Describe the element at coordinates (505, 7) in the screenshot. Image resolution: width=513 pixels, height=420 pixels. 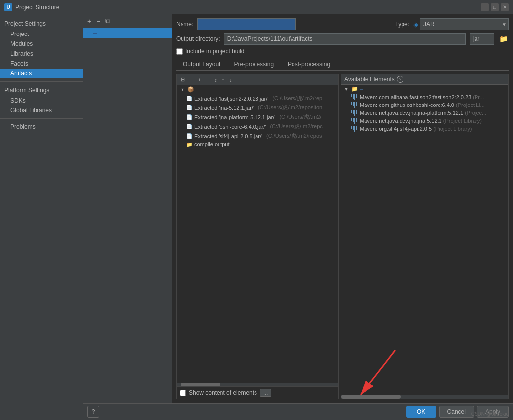
I see `close-button: ✕` at that location.